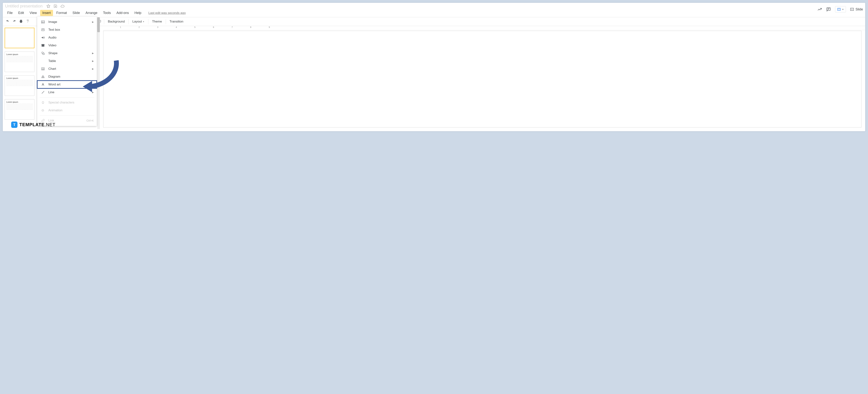 This screenshot has height=394, width=868. Describe the element at coordinates (434, 22) in the screenshot. I see `toolbar: Background Layout▼ Theme Transition` at that location.